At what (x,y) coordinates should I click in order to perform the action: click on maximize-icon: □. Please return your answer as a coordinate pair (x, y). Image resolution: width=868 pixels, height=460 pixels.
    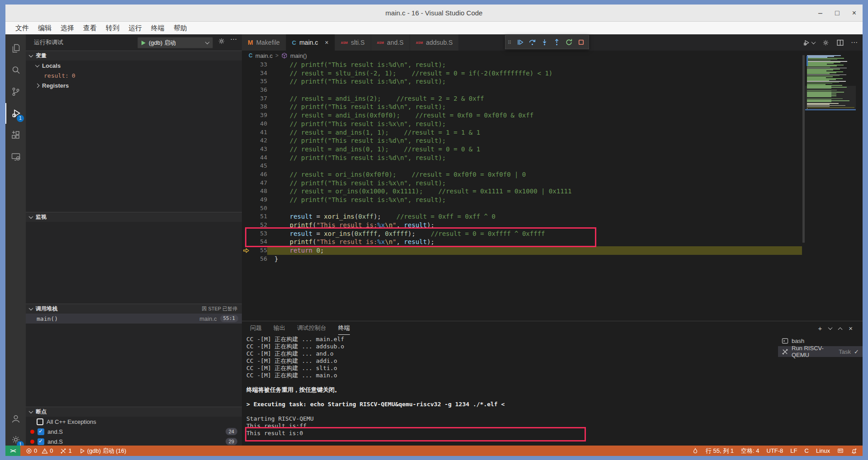
    Looking at the image, I should click on (837, 13).